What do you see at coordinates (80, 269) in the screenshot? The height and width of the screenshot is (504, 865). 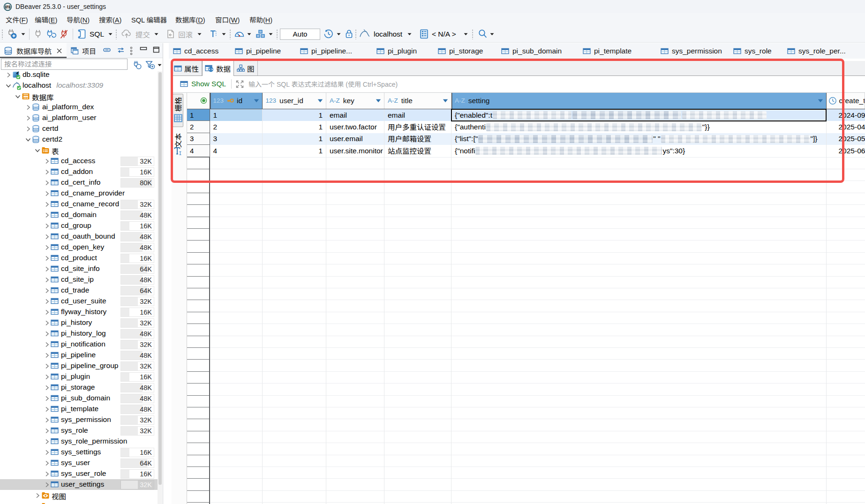 I see `tree-item-cd_site_info: cd_site_info64K` at bounding box center [80, 269].